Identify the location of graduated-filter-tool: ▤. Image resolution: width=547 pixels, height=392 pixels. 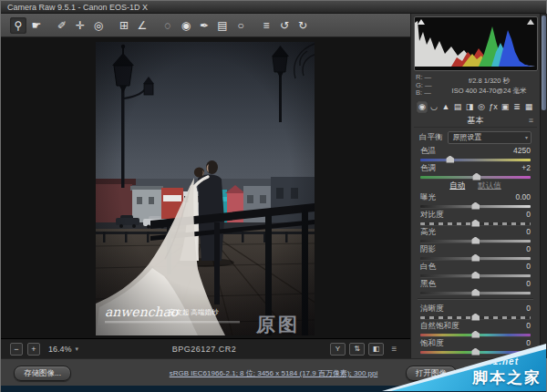
(222, 26).